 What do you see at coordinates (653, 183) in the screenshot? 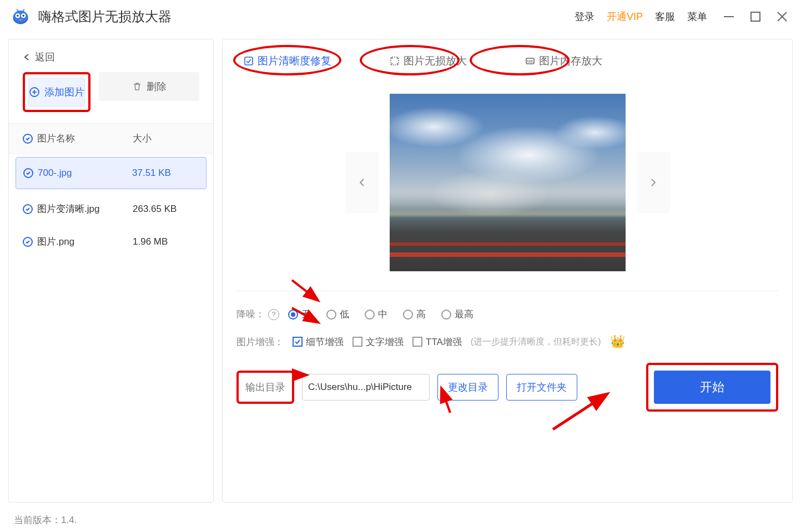
I see `next-image-button` at bounding box center [653, 183].